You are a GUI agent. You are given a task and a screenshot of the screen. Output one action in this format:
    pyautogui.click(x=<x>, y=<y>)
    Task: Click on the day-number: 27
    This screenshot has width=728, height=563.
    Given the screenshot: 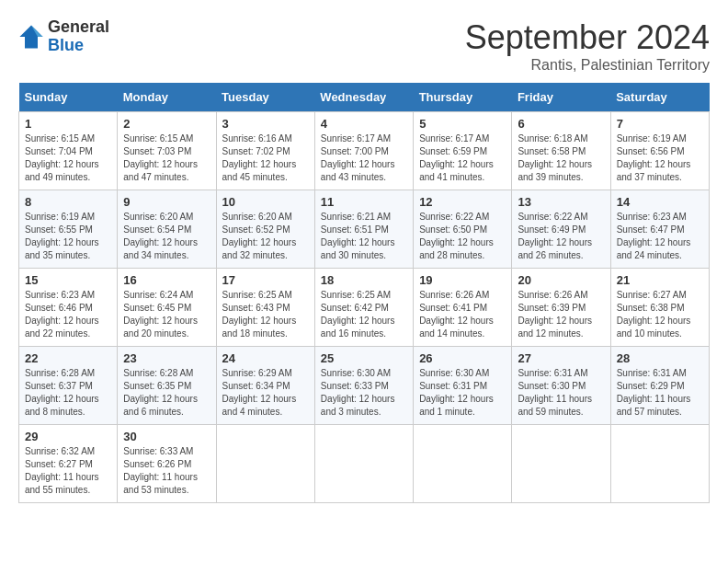 What is the action you would take?
    pyautogui.click(x=561, y=359)
    